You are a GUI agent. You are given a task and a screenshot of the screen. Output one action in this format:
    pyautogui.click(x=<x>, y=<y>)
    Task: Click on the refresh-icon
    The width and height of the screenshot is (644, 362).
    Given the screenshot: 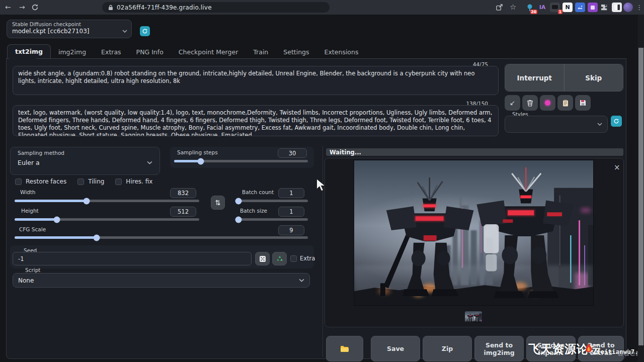 What is the action you would take?
    pyautogui.click(x=616, y=121)
    